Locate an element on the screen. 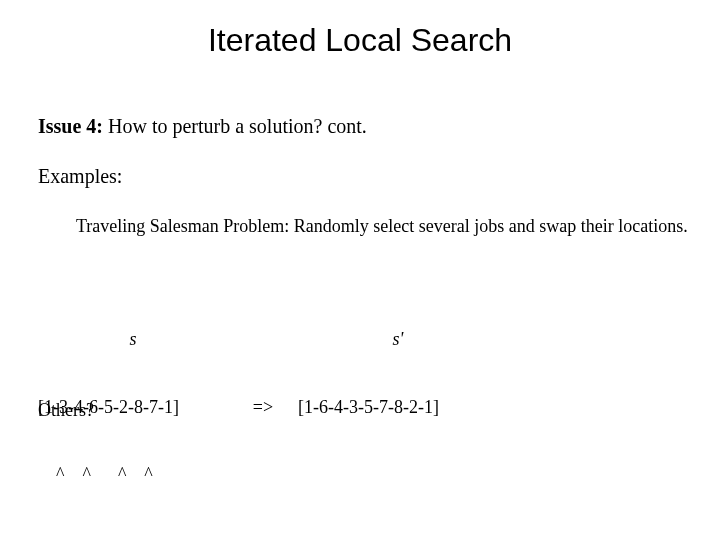 This screenshot has height=540, width=720. arrow: => is located at coordinates (263, 408).